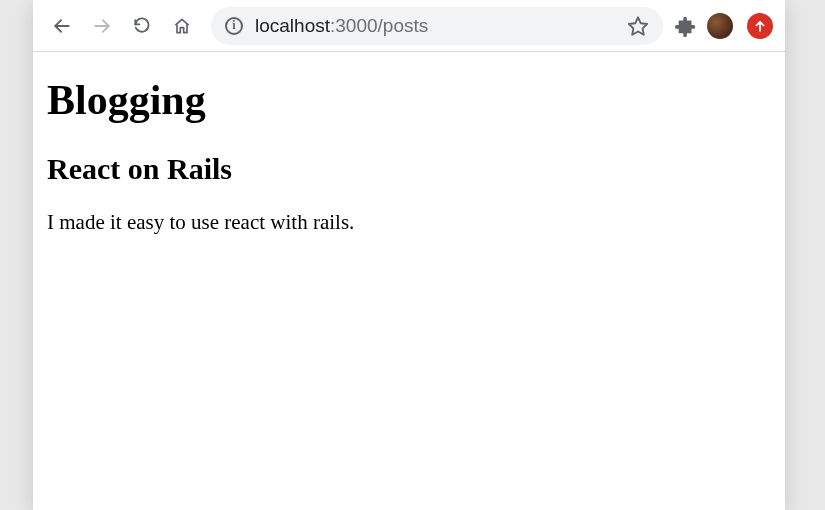  Describe the element at coordinates (435, 26) in the screenshot. I see `url-display: localhost:3000/posts` at that location.